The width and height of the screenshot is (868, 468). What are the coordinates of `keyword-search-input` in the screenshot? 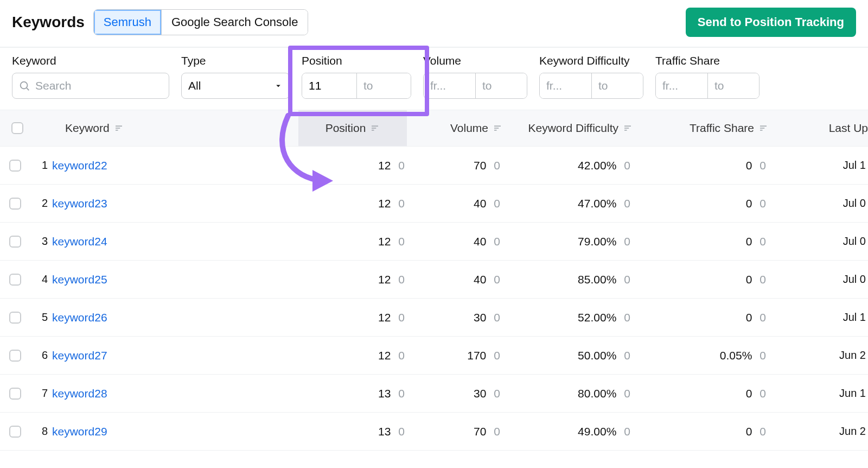 It's located at (91, 86).